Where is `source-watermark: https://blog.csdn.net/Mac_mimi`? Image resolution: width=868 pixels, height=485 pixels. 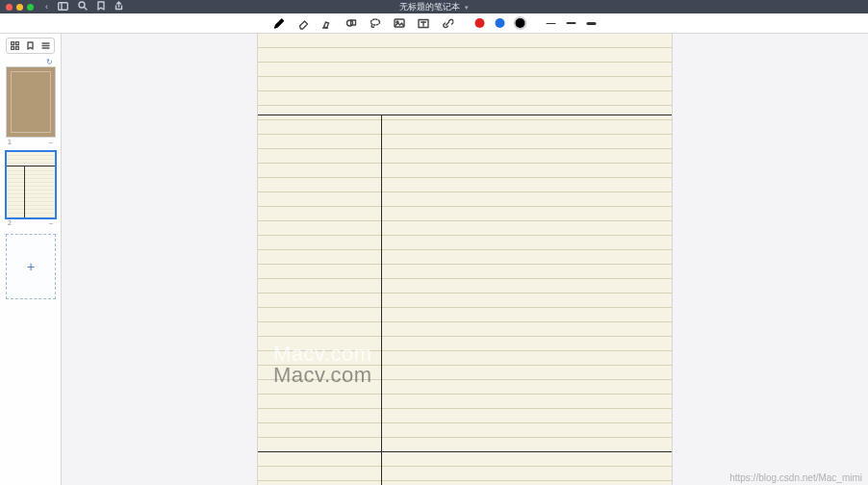
source-watermark: https://blog.csdn.net/Mac_mimi is located at coordinates (796, 477).